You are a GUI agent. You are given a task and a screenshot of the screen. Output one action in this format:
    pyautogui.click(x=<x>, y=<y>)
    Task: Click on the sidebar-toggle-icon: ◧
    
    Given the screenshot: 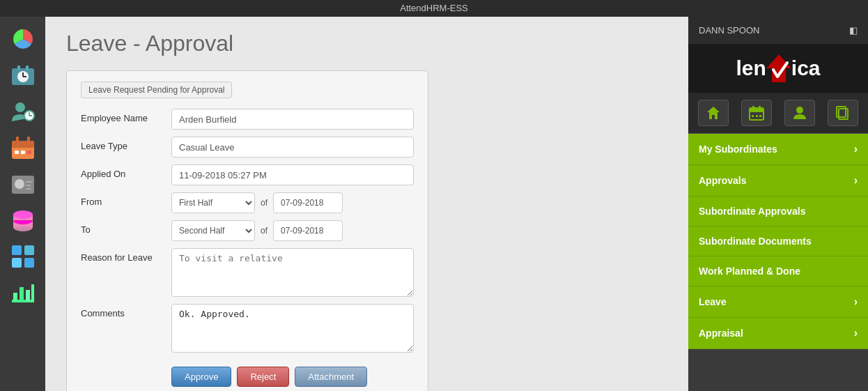 What is the action you would take?
    pyautogui.click(x=853, y=31)
    